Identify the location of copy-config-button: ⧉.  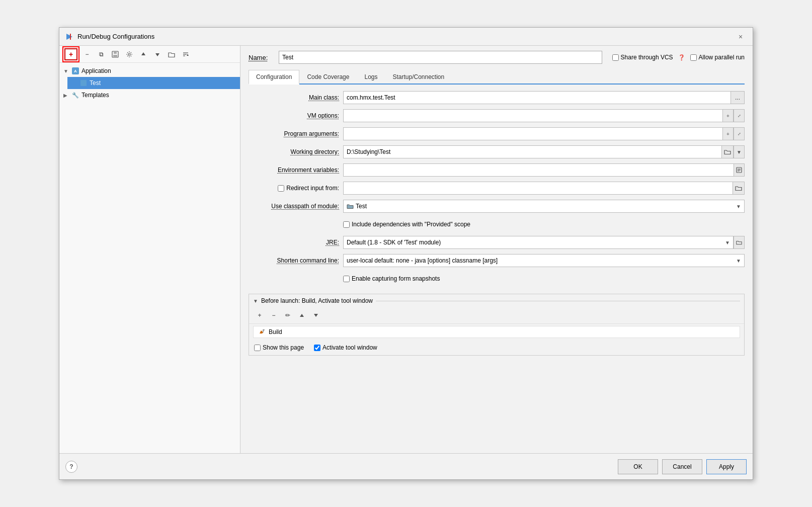
(101, 54).